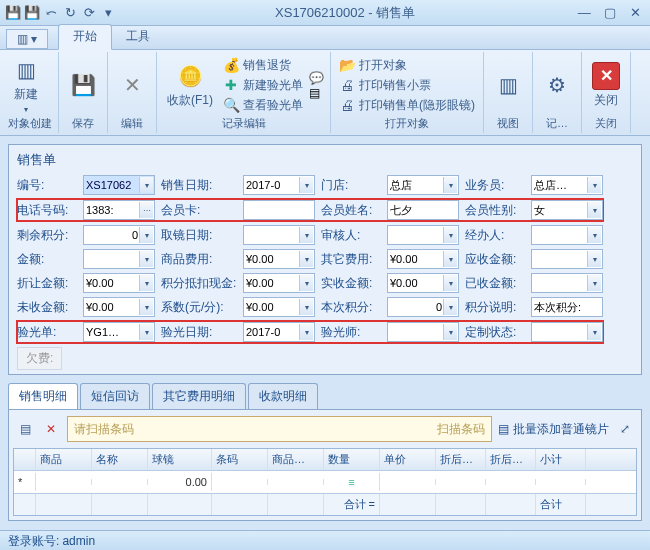 The width and height of the screenshot is (650, 550). I want to click on field-ygdate: 2017-0▾, so click(279, 332).